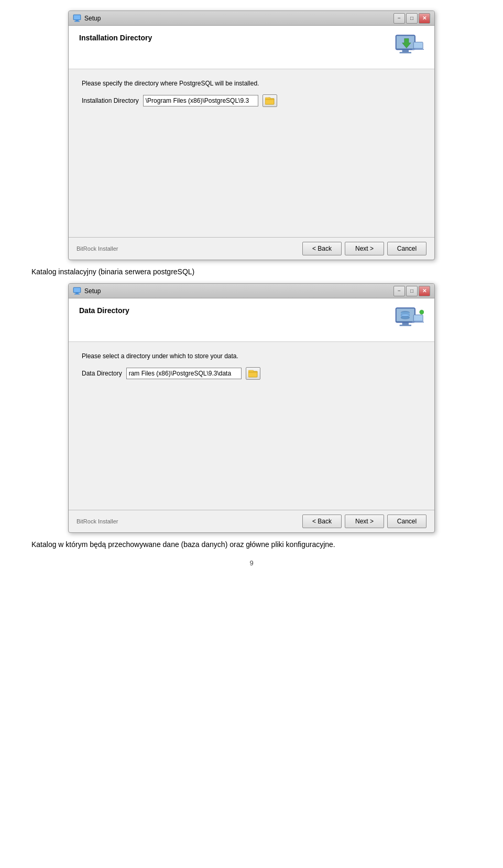 This screenshot has width=503, height=868. Describe the element at coordinates (92, 291) in the screenshot. I see `window2-title: Setup` at that location.